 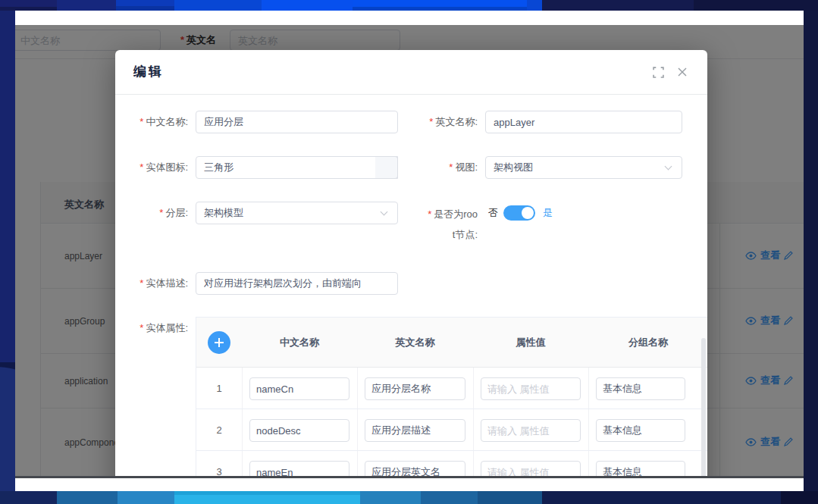 I want to click on view-select: 架构视图, so click(x=584, y=167).